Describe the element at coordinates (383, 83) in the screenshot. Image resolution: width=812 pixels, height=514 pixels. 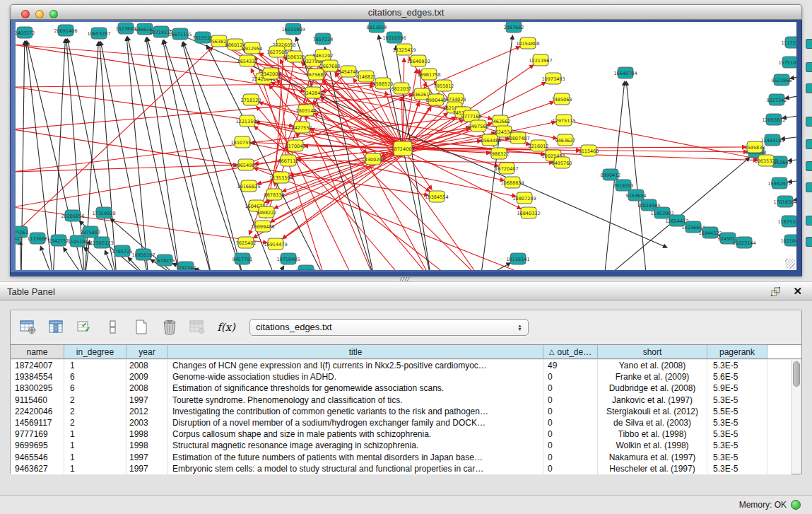
I see `graph-node: 1588520` at that location.